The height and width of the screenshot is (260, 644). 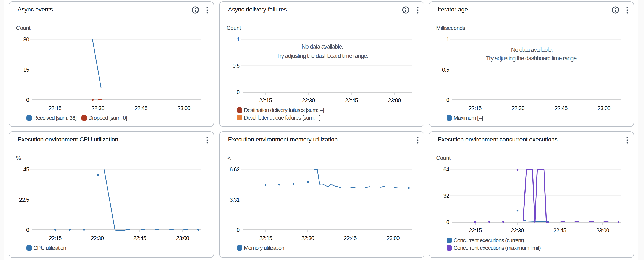 What do you see at coordinates (497, 248) in the screenshot?
I see `svg-text:Concurrent executions (maximum: Concurrent executions (maximum limit)` at bounding box center [497, 248].